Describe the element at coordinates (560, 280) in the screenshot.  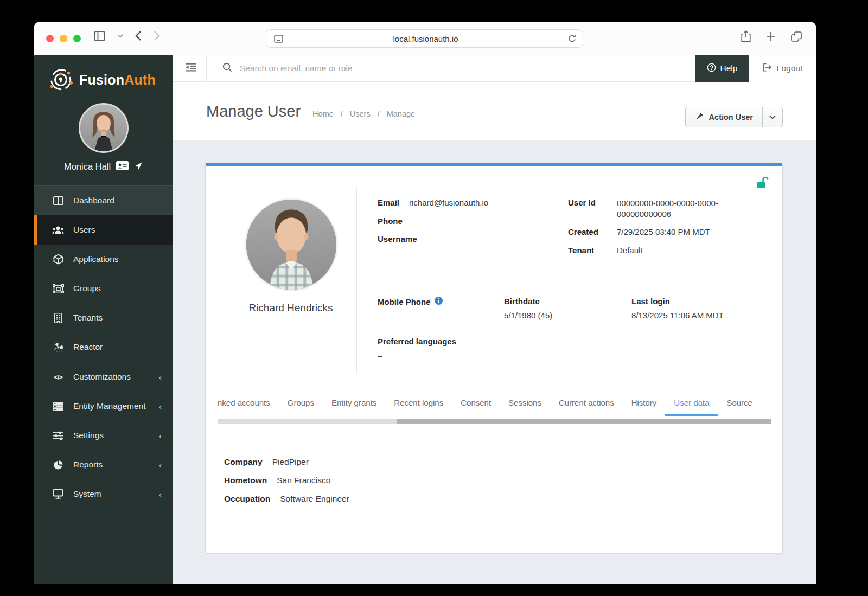
I see `card-horizontal-divider` at that location.